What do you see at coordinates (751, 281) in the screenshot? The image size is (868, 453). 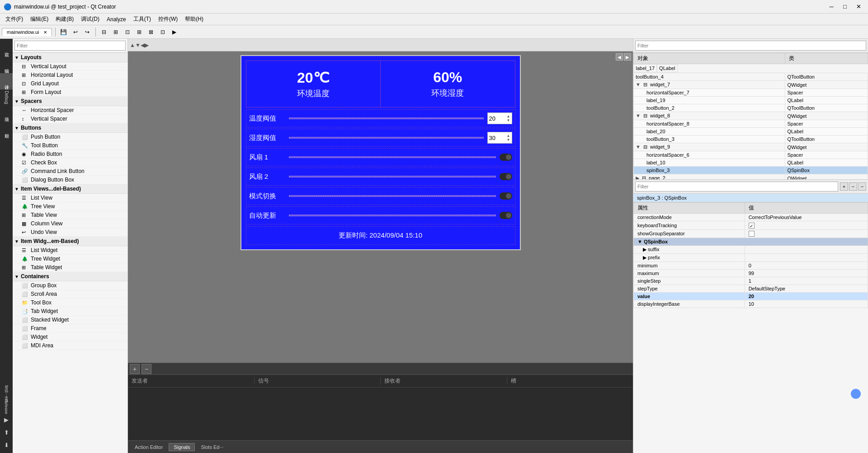 I see `prop-singleStep: singleStep 1` at bounding box center [751, 281].